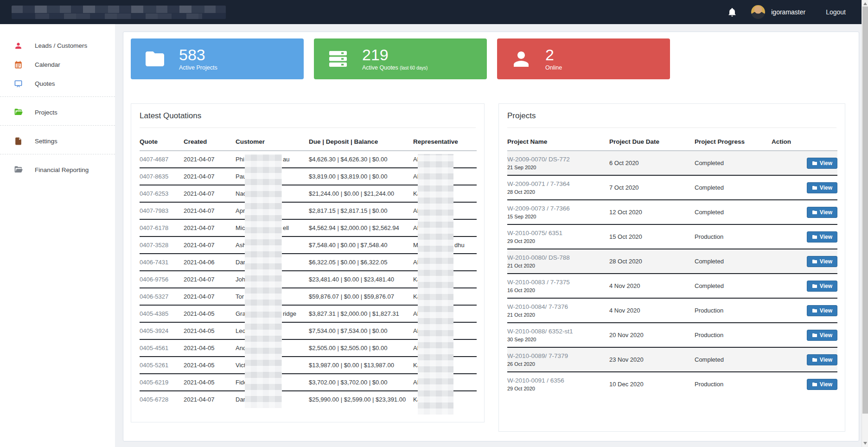 The height and width of the screenshot is (447, 868). What do you see at coordinates (865, 224) in the screenshot?
I see `page-scrollbar` at bounding box center [865, 224].